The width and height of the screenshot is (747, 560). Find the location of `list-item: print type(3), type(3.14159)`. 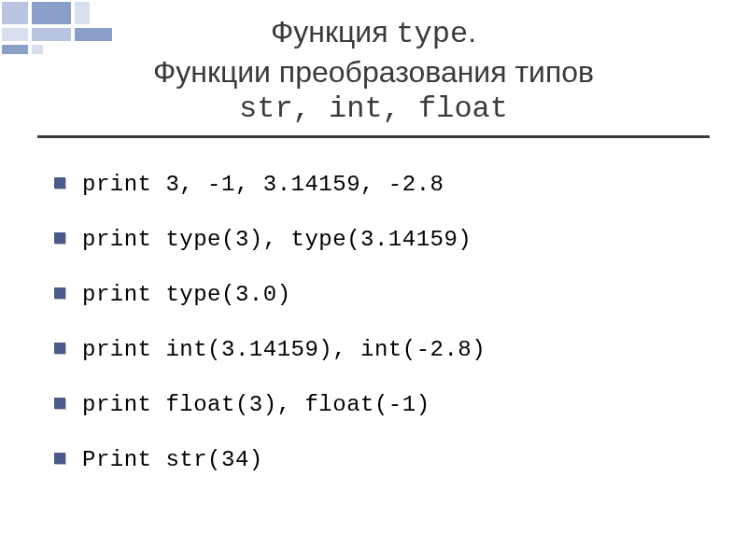

list-item: print type(3), type(3.14159) is located at coordinates (374, 239).